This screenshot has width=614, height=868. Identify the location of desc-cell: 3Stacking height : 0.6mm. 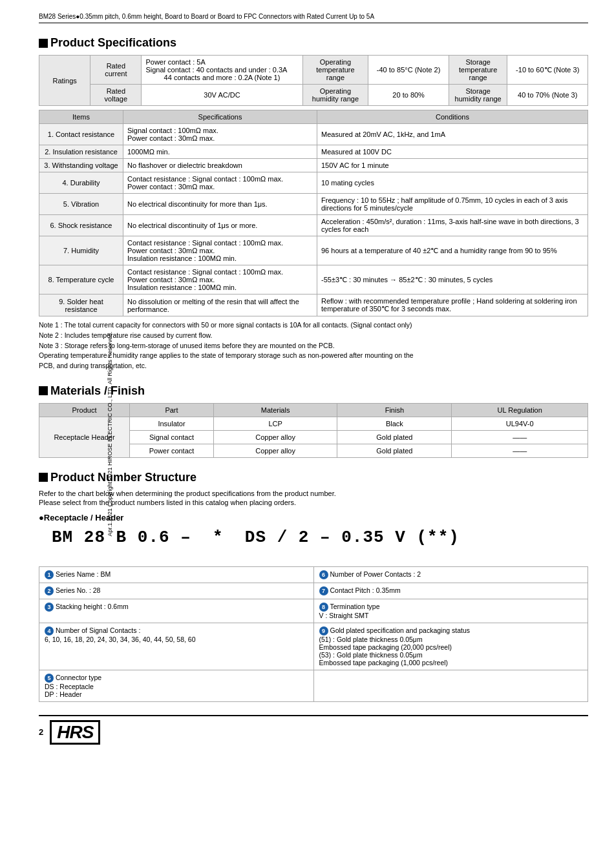
(177, 611).